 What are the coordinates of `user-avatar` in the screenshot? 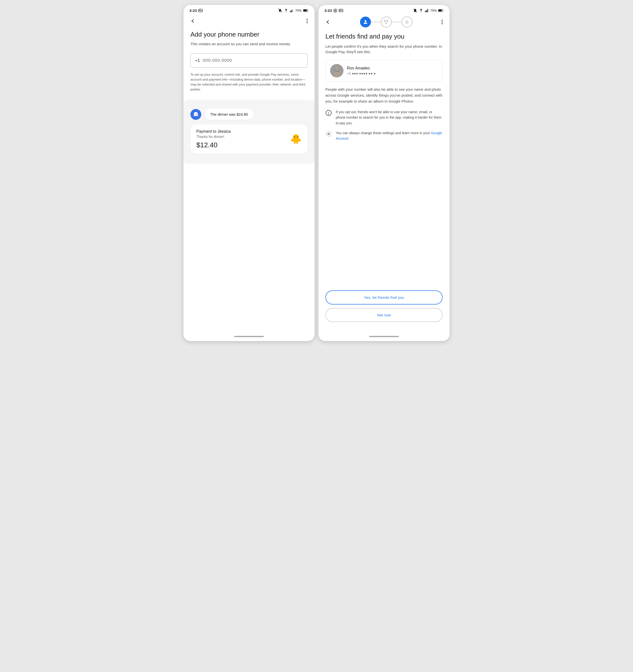 It's located at (337, 71).